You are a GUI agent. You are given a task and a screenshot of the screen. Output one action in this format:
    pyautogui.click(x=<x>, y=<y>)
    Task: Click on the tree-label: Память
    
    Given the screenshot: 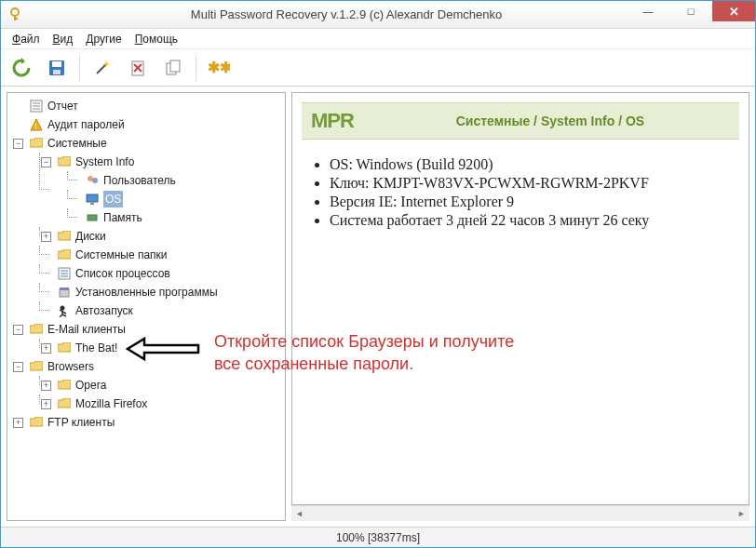 What is the action you would take?
    pyautogui.click(x=123, y=218)
    